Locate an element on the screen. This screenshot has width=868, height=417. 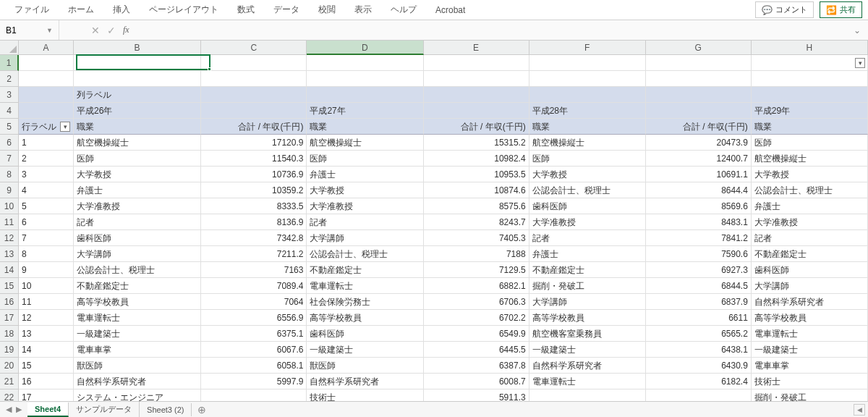
menu-tab-データ: データ is located at coordinates (286, 10).